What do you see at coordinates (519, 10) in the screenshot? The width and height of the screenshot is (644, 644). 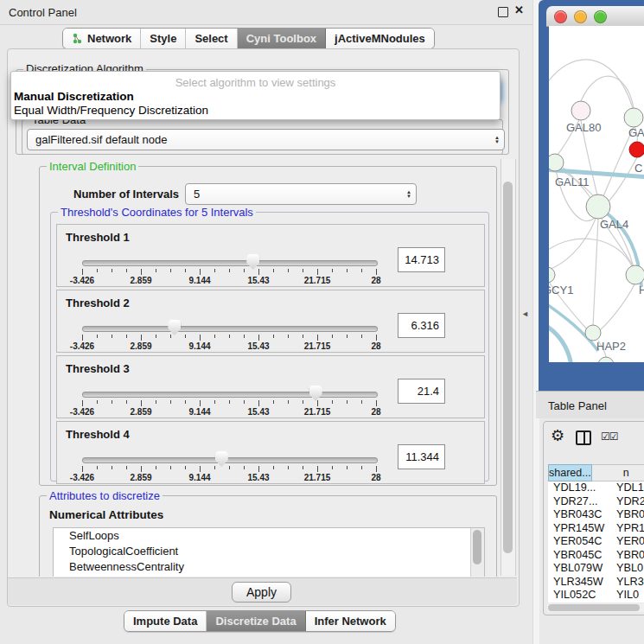 I see `close-icon: ✕` at bounding box center [519, 10].